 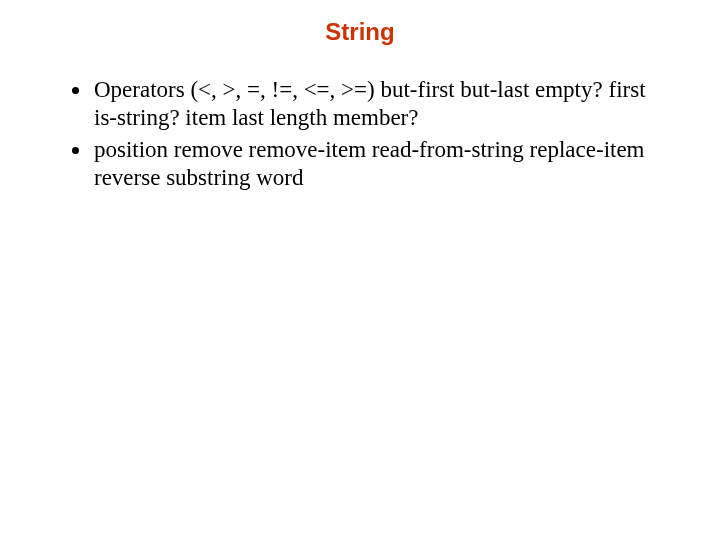 I want to click on list-item: Operators (<, >, =, !=, <=, >=) but-firs…, so click(x=376, y=104).